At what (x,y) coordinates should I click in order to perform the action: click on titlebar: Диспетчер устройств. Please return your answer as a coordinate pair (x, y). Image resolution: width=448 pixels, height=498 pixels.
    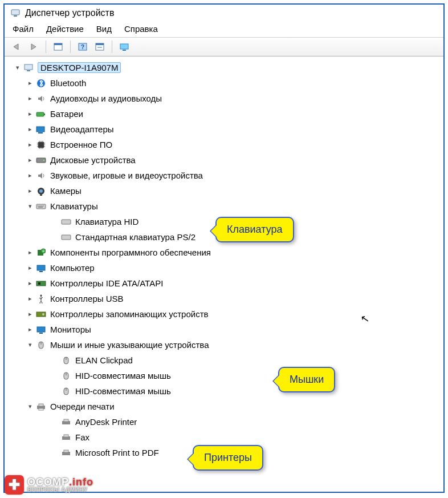
    Looking at the image, I should click on (224, 13).